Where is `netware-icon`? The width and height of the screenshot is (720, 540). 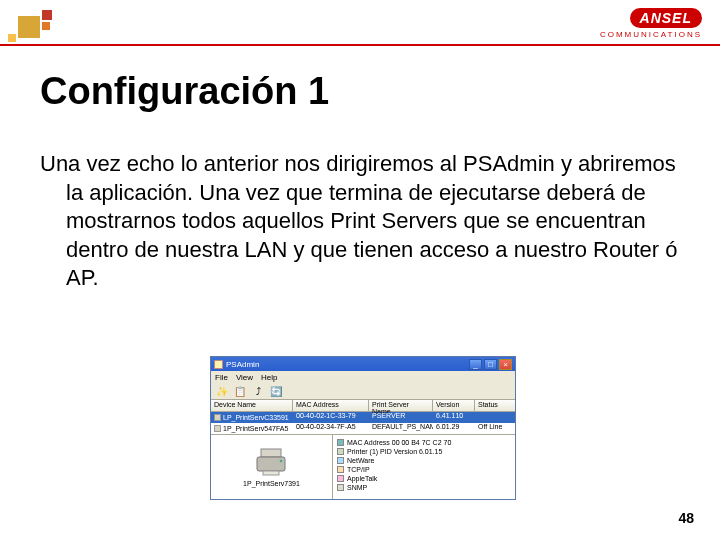
netware-icon is located at coordinates (340, 460).